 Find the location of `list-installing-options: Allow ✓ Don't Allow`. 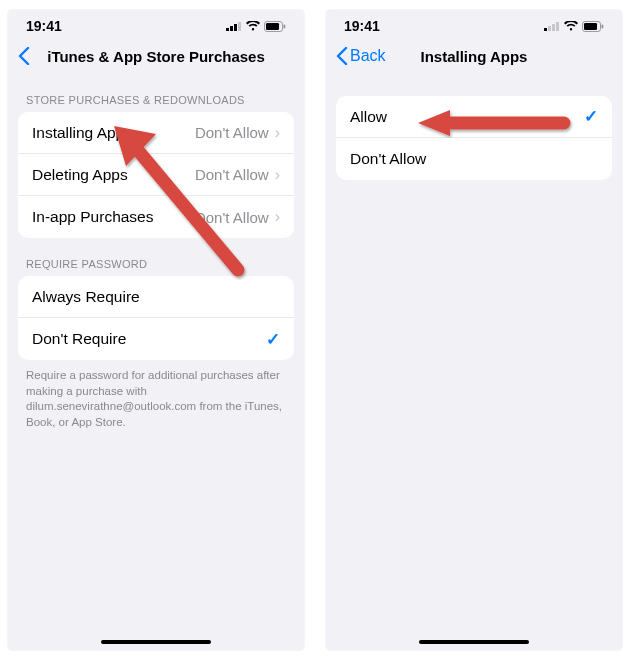

list-installing-options: Allow ✓ Don't Allow is located at coordinates (474, 138).